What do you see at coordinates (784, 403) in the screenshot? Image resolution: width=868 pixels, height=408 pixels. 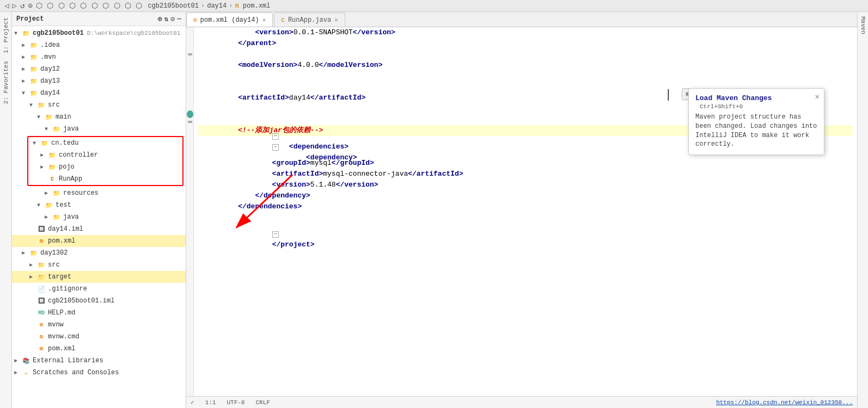 I see `bottom-url: https://blog.csdn.net/weixin_012358...` at bounding box center [784, 403].